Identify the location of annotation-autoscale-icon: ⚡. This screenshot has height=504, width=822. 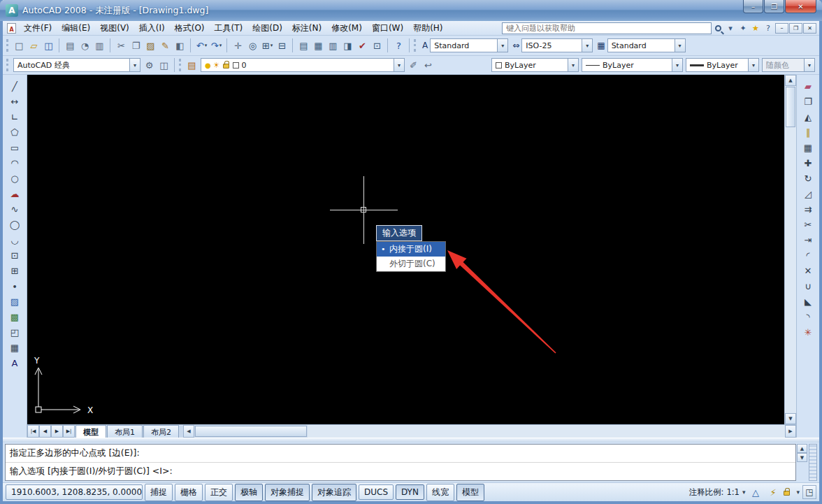
(773, 492).